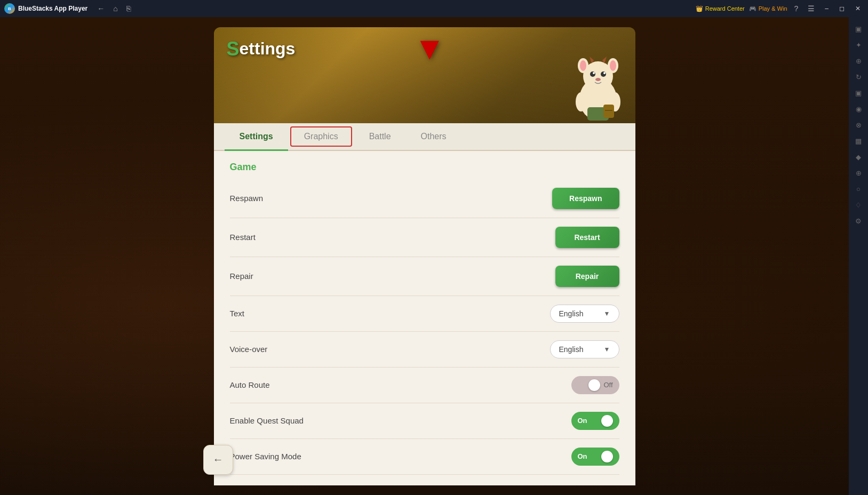  I want to click on setting-row-respawn: Respawn Respawn, so click(425, 198).